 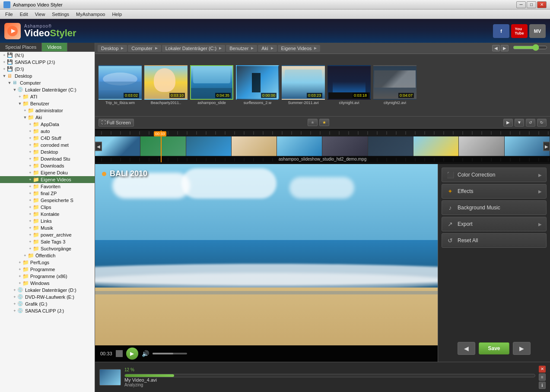 I want to click on nav-back-button: ◀, so click(x=467, y=348).